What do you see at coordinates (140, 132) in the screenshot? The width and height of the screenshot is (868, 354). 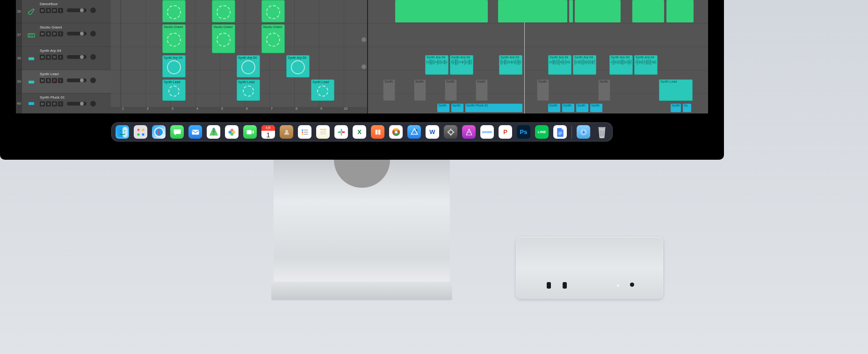 I see `dock-launchpad-icon` at bounding box center [140, 132].